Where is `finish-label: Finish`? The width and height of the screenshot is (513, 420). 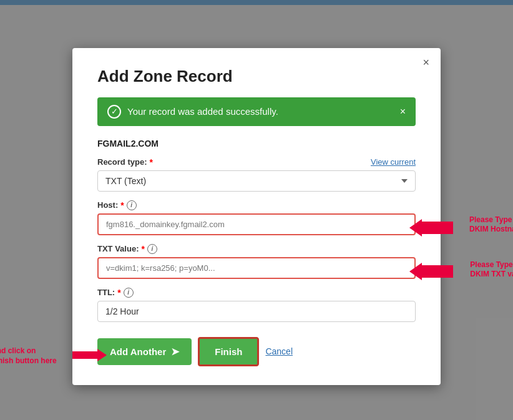
finish-label: Finish is located at coordinates (228, 352).